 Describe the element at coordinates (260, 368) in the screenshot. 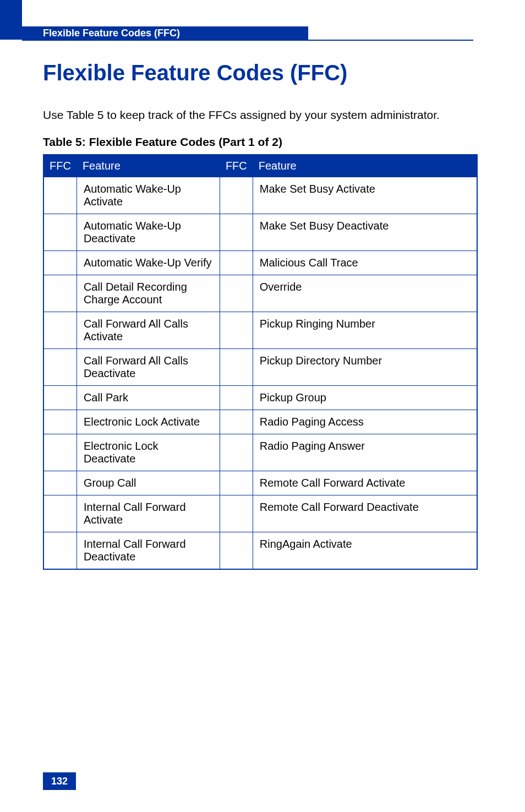

I see `table-row: Call Forward All Calls Deactivate Pickup…` at that location.